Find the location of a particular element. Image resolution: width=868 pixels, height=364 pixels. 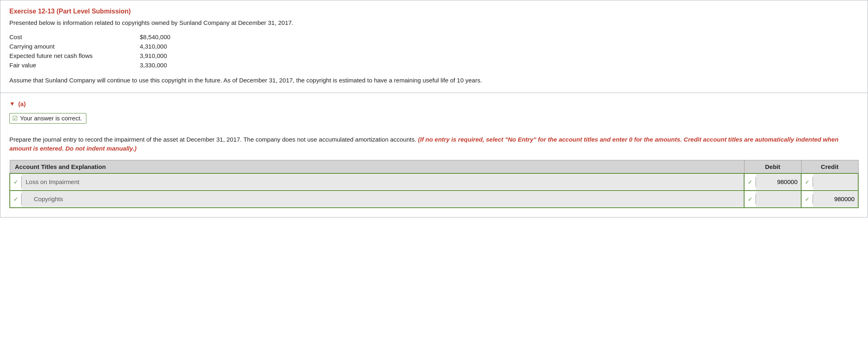

data-label: Cost is located at coordinates (75, 37).